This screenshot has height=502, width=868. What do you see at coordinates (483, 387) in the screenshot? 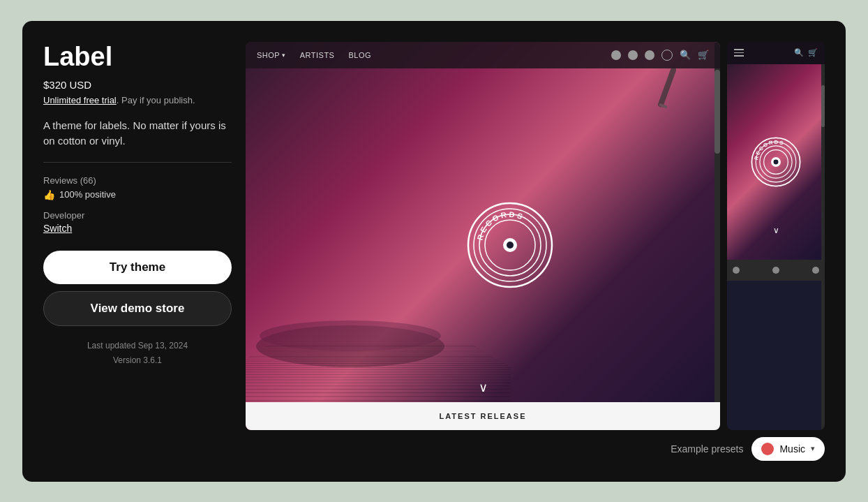
I see `chevron-down-icon: ∨` at bounding box center [483, 387].